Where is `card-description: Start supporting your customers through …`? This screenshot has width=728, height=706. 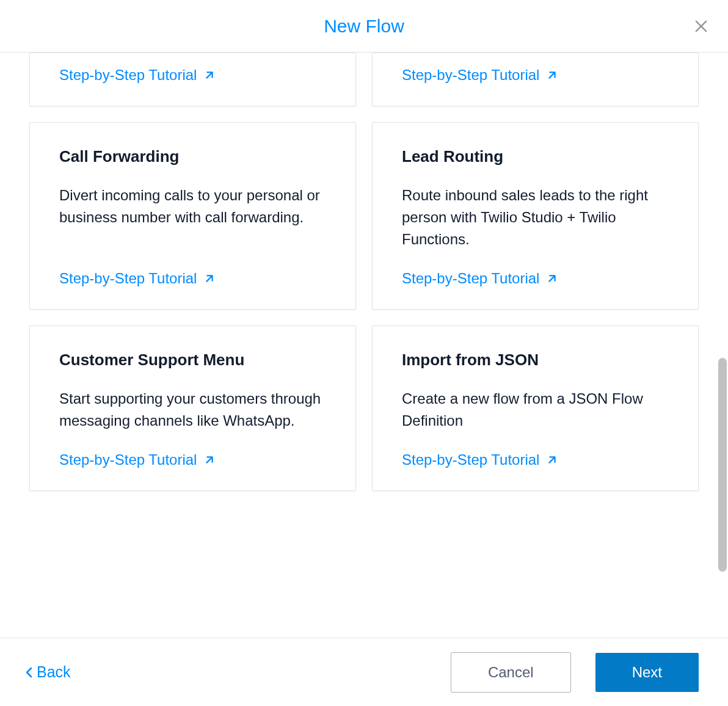 card-description: Start supporting your customers through … is located at coordinates (193, 410).